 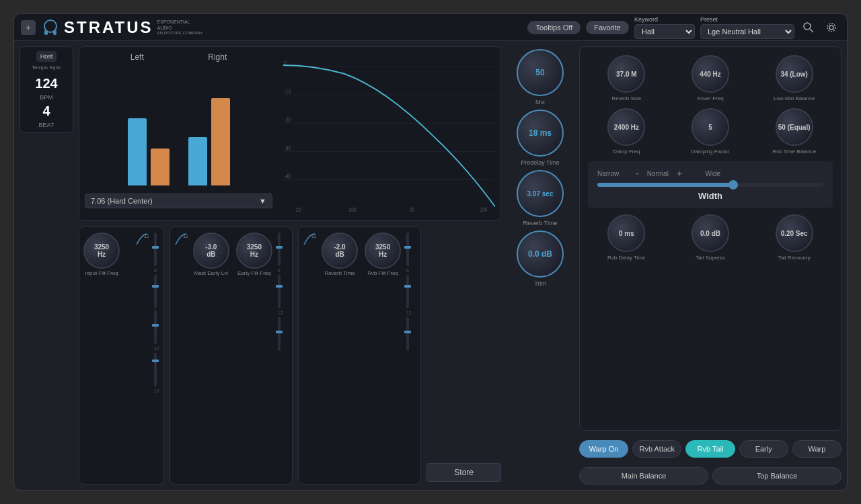 I want to click on normal-label: Normal, so click(x=658, y=173).